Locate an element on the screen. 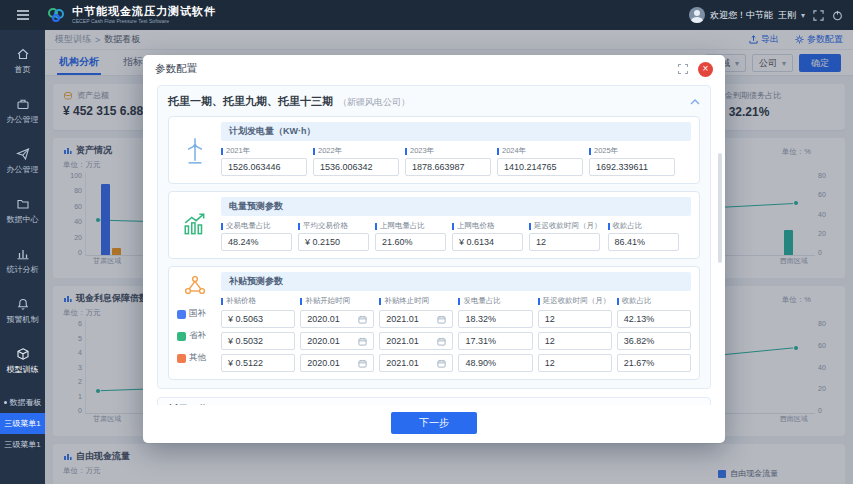 The width and height of the screenshot is (853, 484). section-header: 托里一期、托里九期、托里十三期 （新疆风电公司） is located at coordinates (434, 102).